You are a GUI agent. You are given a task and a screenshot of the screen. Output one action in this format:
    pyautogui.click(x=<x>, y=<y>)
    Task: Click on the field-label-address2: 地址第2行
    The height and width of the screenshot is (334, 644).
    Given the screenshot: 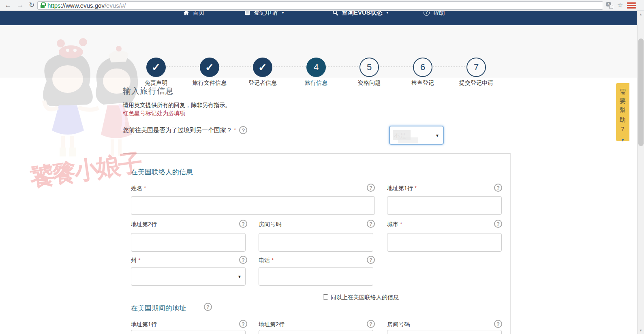 What is the action you would take?
    pyautogui.click(x=145, y=225)
    